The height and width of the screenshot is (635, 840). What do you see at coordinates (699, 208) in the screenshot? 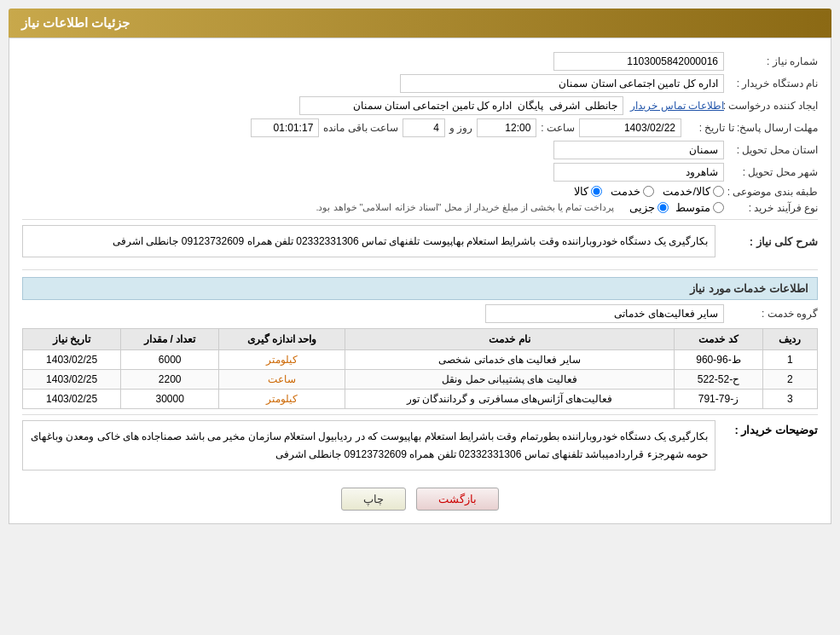
I see `purchase-medium-option: متوسط` at bounding box center [699, 208].